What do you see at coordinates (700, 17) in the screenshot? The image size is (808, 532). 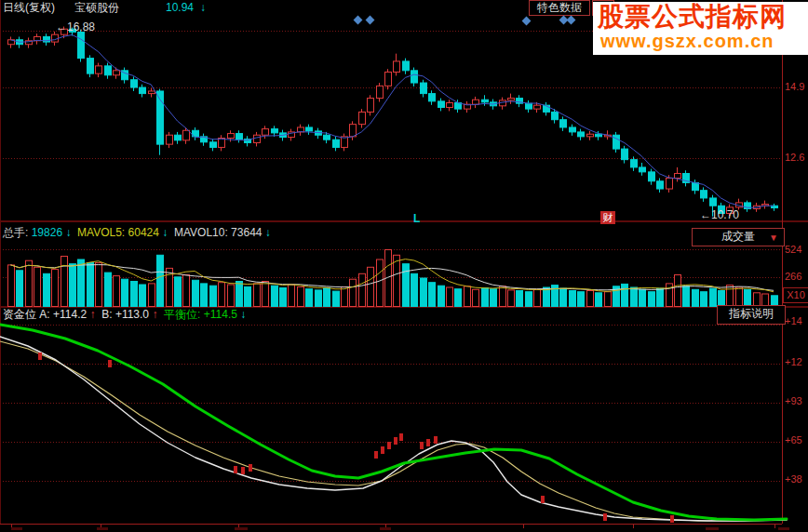 I see `watermark-line1: 股票公式指标网` at bounding box center [700, 17].